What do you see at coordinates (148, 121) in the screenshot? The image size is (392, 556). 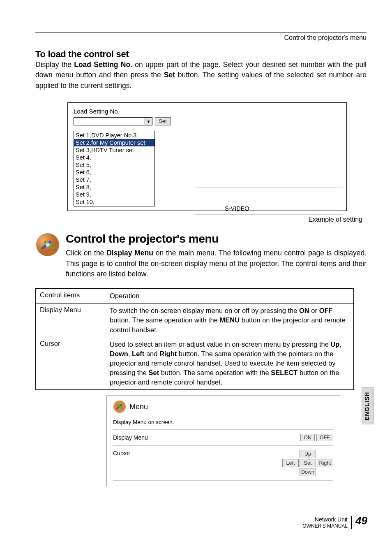 I see `chevron-down-icon: ▼` at bounding box center [148, 121].